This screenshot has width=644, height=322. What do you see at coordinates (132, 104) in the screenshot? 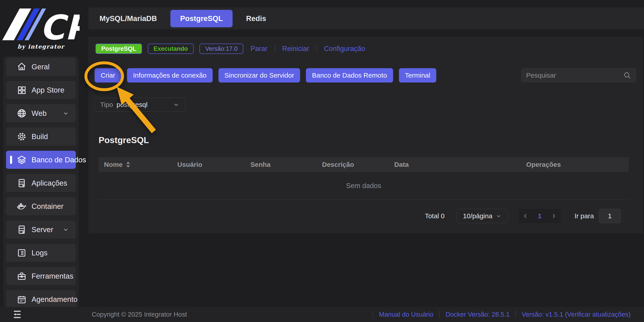
I see `type-filter-value: postgresql` at bounding box center [132, 104].